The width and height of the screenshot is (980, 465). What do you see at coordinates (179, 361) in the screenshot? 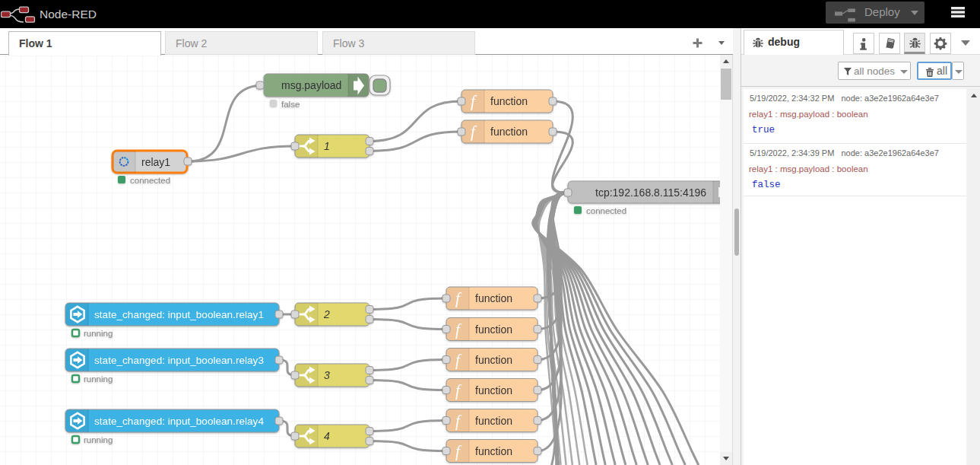
I see `svg-text:state_changed: input_boolean.r: state_changed: input_boolean.relay3` at bounding box center [179, 361].